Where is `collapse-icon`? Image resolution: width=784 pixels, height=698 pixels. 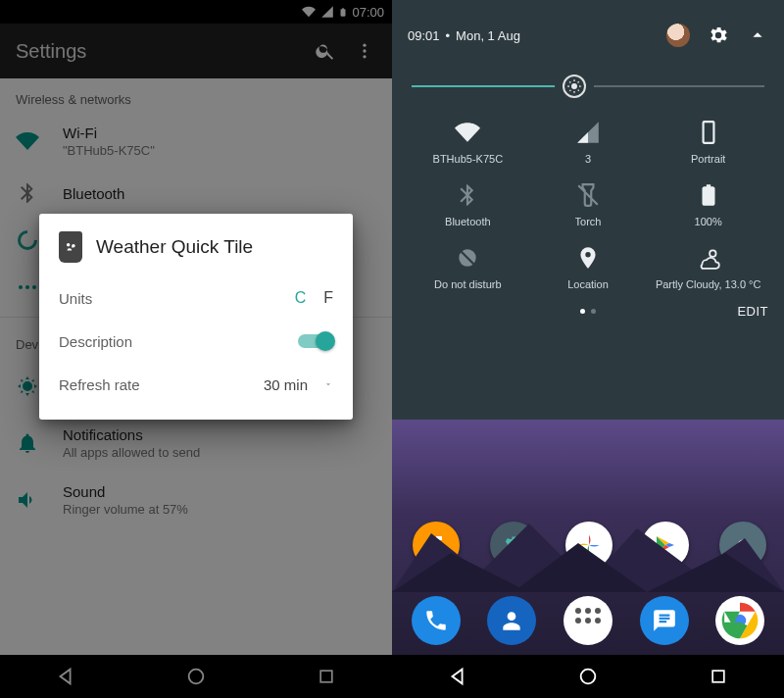 collapse-icon is located at coordinates (758, 35).